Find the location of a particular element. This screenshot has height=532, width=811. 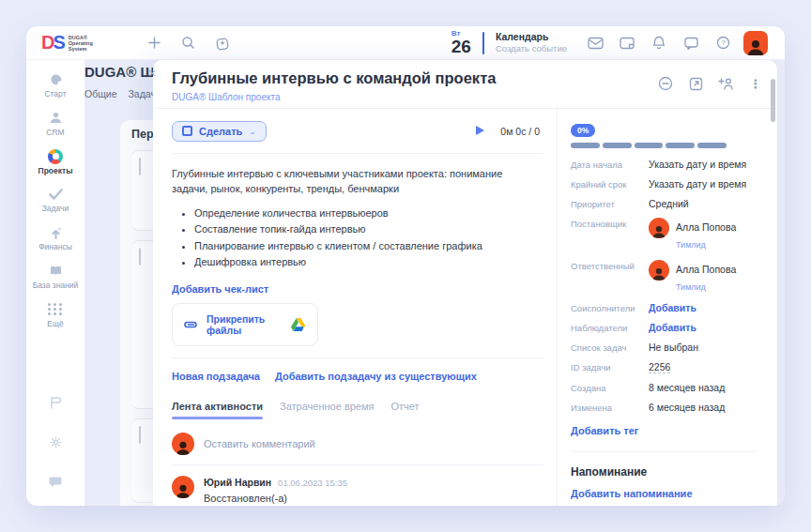

tab-obshchie: Общие is located at coordinates (101, 94).